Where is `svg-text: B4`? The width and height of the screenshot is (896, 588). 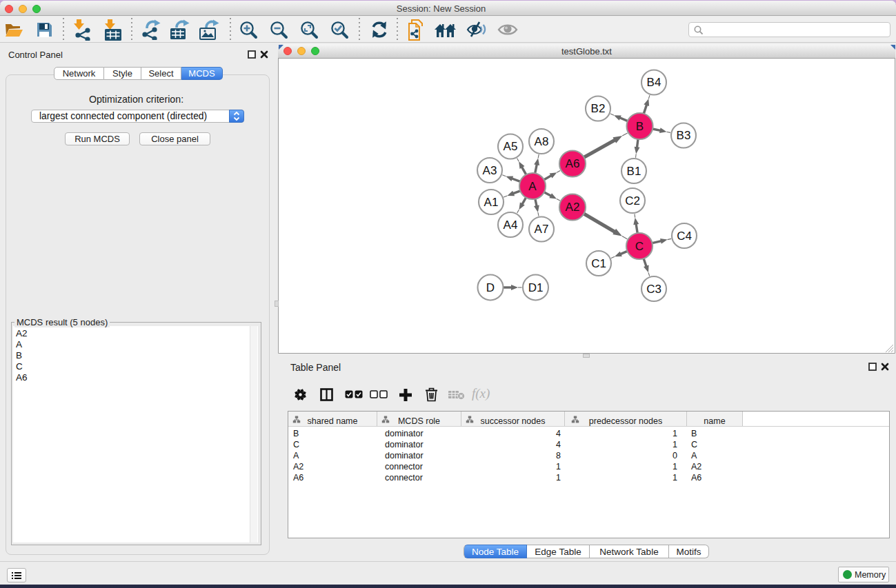 svg-text: B4 is located at coordinates (654, 83).